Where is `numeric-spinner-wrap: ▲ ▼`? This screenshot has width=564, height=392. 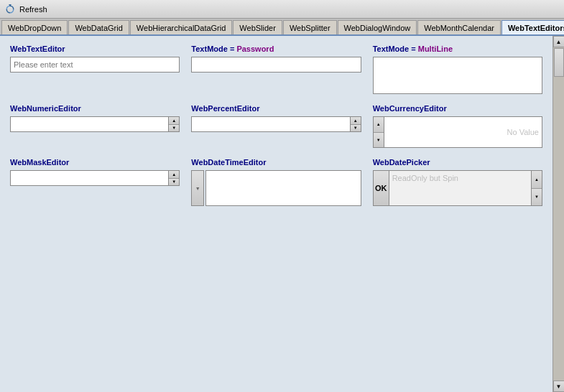 numeric-spinner-wrap: ▲ ▼ is located at coordinates (95, 124).